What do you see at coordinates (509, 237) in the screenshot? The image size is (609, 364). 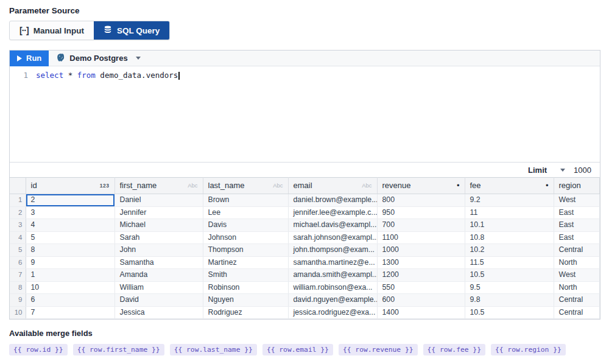 I see `table-cell: 10.8` at bounding box center [509, 237].